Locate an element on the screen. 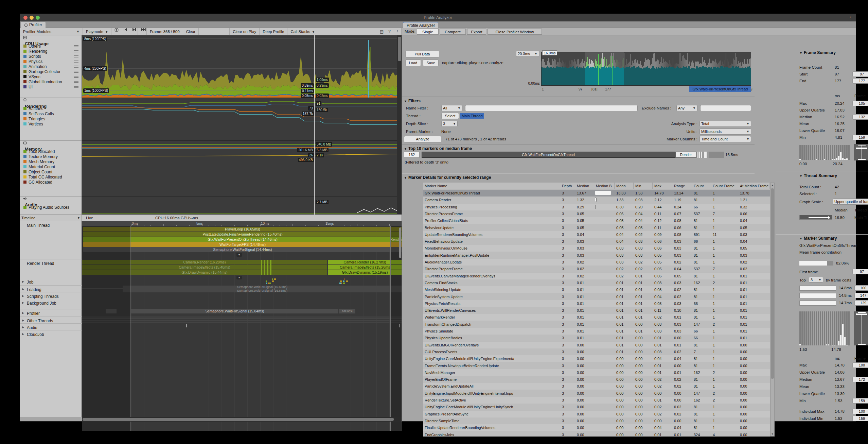  legend-item: Global Illumination is located at coordinates (51, 82).